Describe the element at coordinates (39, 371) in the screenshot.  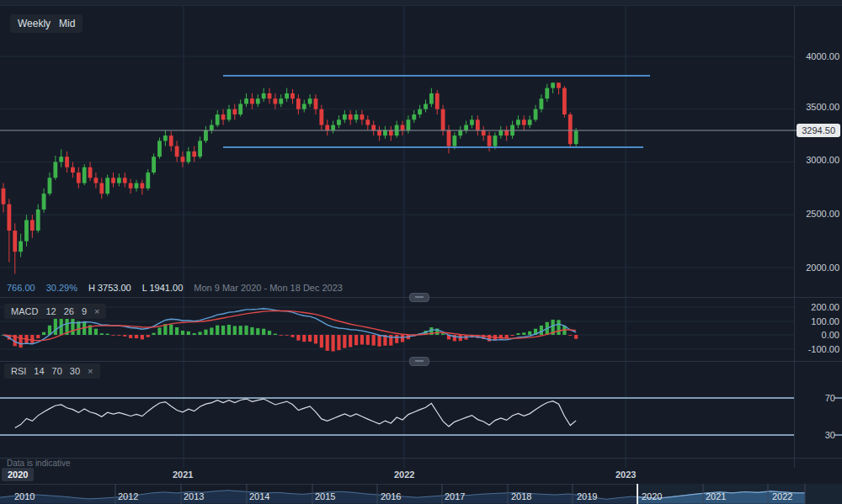
I see `rsi-param-period: 14` at that location.